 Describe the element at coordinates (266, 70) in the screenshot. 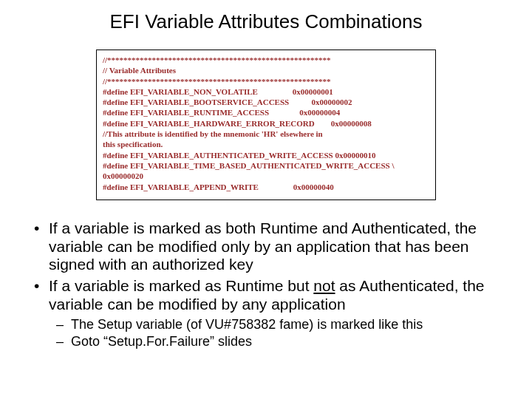

I see `code-line: // Variable Attributes` at that location.